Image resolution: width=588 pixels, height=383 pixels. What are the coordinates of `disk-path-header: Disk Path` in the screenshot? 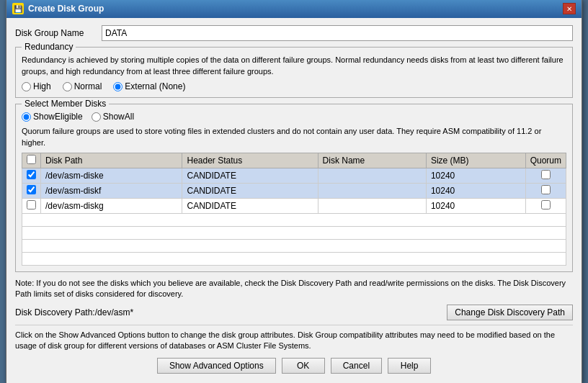 It's located at (112, 161).